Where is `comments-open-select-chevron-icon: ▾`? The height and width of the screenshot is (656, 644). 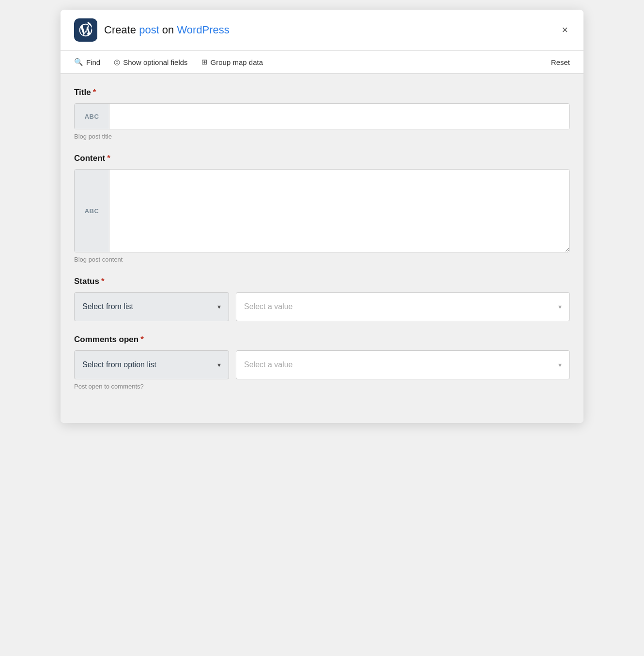 comments-open-select-chevron-icon: ▾ is located at coordinates (219, 365).